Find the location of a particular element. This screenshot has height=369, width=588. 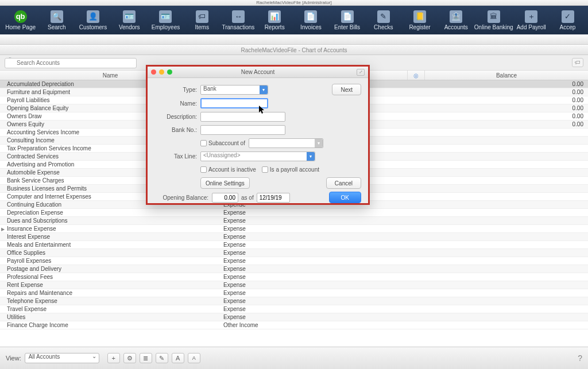

cancel-button: Cancel is located at coordinates (343, 183).